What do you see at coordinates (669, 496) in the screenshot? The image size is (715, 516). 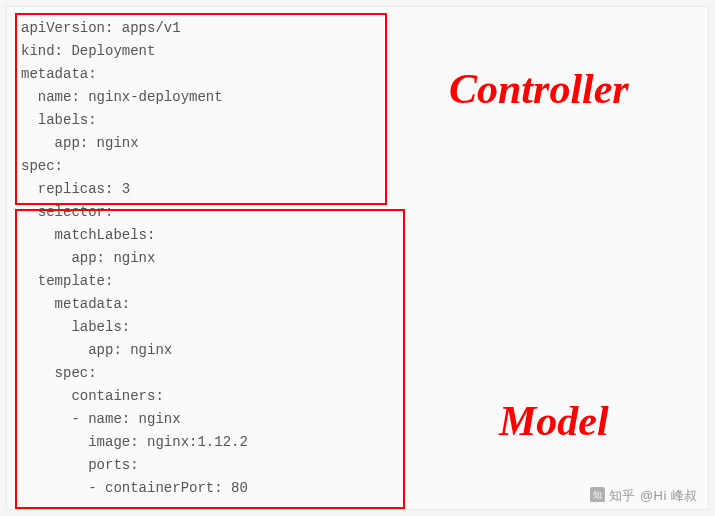 I see `watermark-author: @Hi 峰叔` at bounding box center [669, 496].